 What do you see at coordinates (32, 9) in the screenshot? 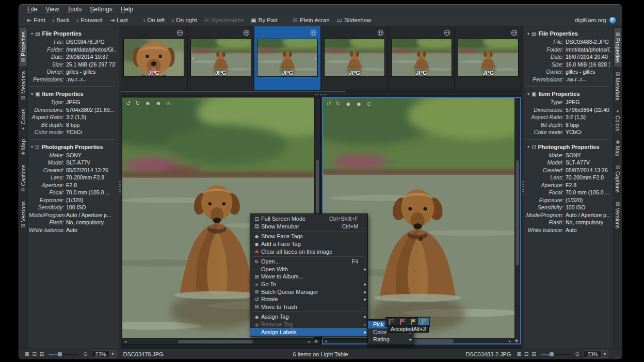
I see `menubar-item: File` at bounding box center [32, 9].